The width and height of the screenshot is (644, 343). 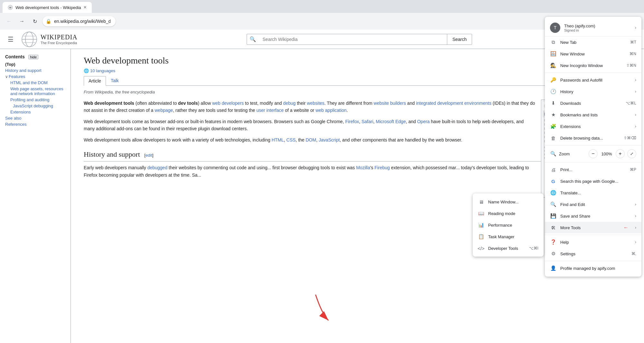 What do you see at coordinates (508, 225) in the screenshot?
I see `submenu-performance: 📊 Performance` at bounding box center [508, 225].